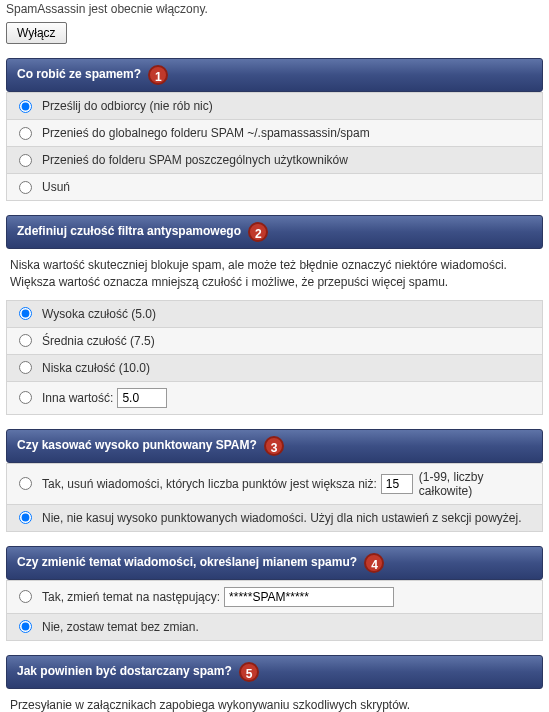 This screenshot has width=549, height=712. I want to click on option-label: Nie, zostaw temat bez zmian., so click(120, 627).